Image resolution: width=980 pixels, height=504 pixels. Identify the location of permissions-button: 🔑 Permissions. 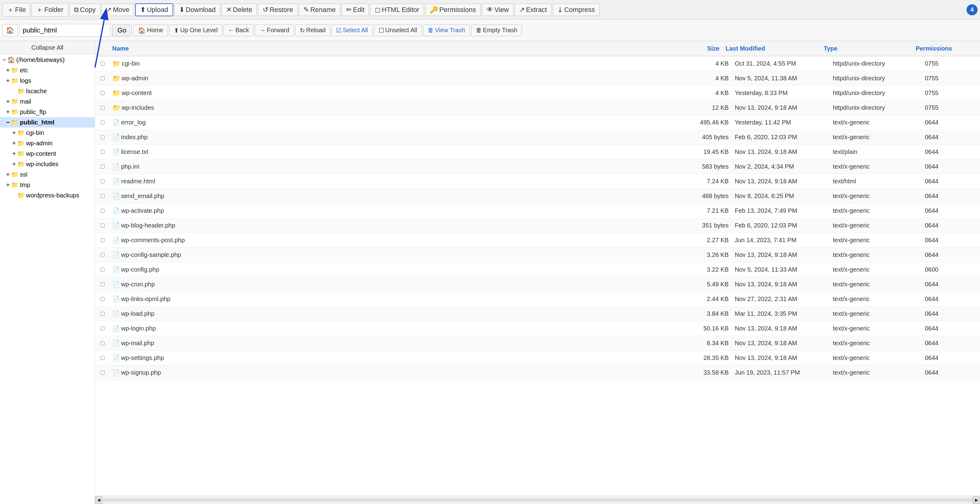
(453, 10).